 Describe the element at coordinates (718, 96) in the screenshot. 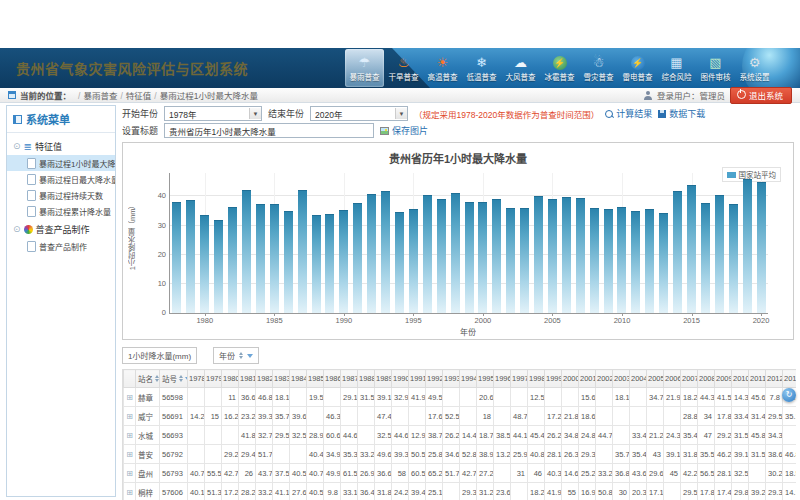

I see `user-area: 登录用户：管理员 退出系统` at that location.